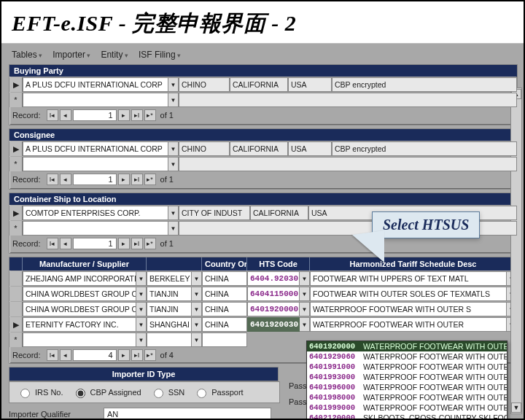 This screenshot has height=420, width=525. What do you see at coordinates (408, 309) in the screenshot?
I see `hts-desc: WATERPROOF FOOTWEAR WITH OUTER S` at bounding box center [408, 309].